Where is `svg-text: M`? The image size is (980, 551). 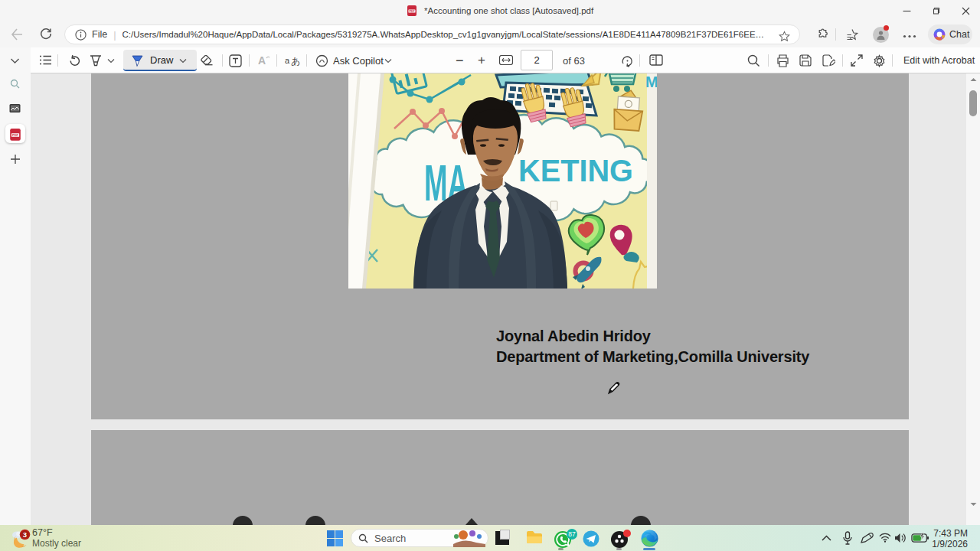
svg-text: M is located at coordinates (651, 82).